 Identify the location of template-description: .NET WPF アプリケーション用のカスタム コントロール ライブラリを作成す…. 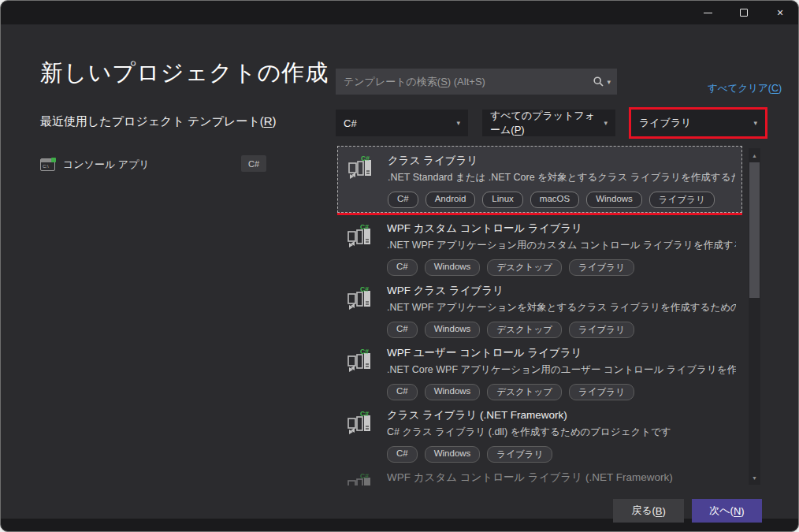
(561, 246).